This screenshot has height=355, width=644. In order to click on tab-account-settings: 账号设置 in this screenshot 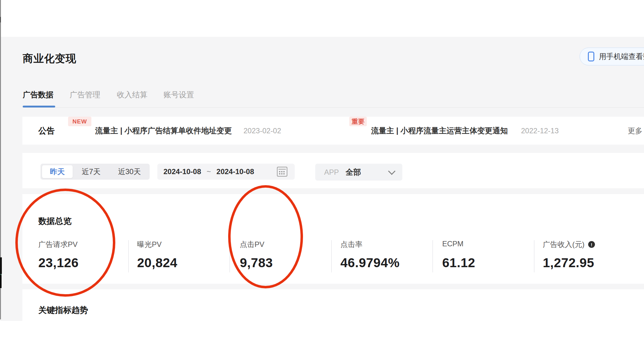, I will do `click(179, 95)`.